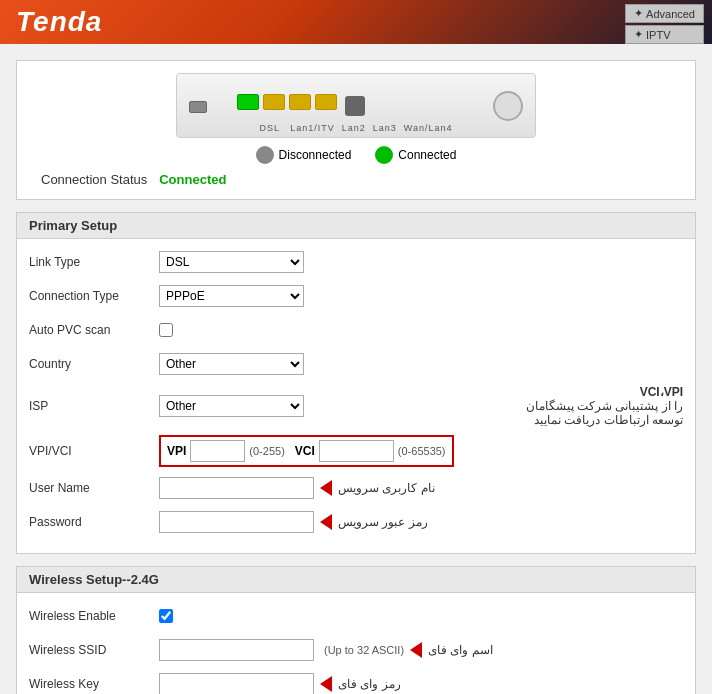 This screenshot has height=694, width=712. What do you see at coordinates (386, 488) in the screenshot?
I see `username-farsi-label: نام کاربری سرویس` at bounding box center [386, 488].